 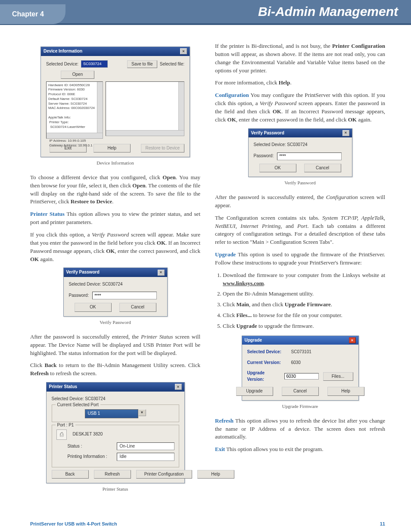 I want to click on upgrade-steps-list: Download the firmware to your computer f…, so click(x=304, y=301).